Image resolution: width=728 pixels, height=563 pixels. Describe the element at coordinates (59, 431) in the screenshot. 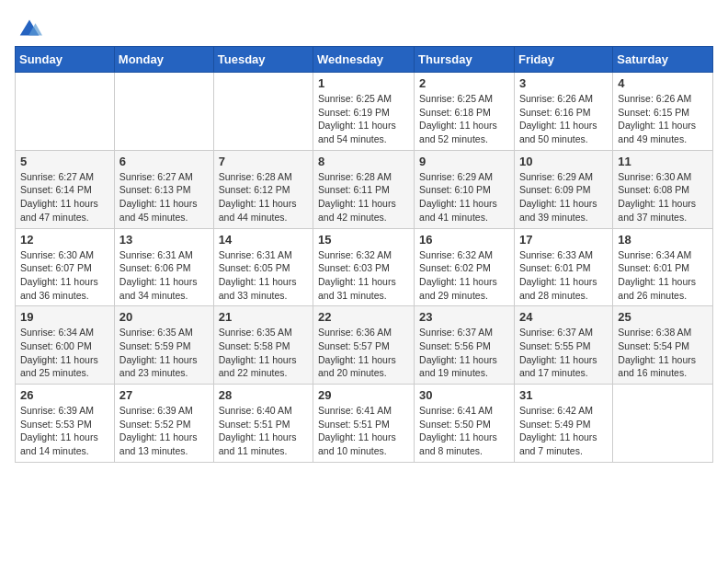

I see `day-info: Sunrise: 6:39 AMSunset: 5:53 PMDaylight:…` at that location.